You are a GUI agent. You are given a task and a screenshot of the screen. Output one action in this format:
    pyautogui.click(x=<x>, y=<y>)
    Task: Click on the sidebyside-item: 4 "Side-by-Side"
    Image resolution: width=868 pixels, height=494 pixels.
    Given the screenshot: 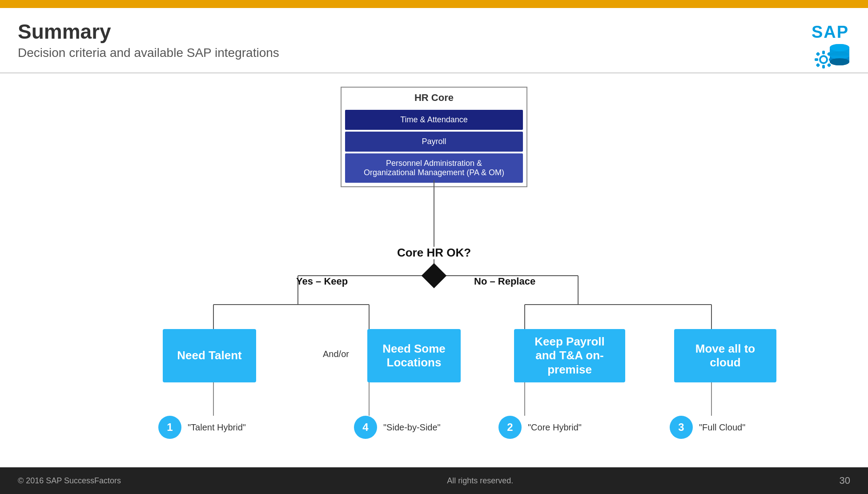 What is the action you would take?
    pyautogui.click(x=398, y=427)
    